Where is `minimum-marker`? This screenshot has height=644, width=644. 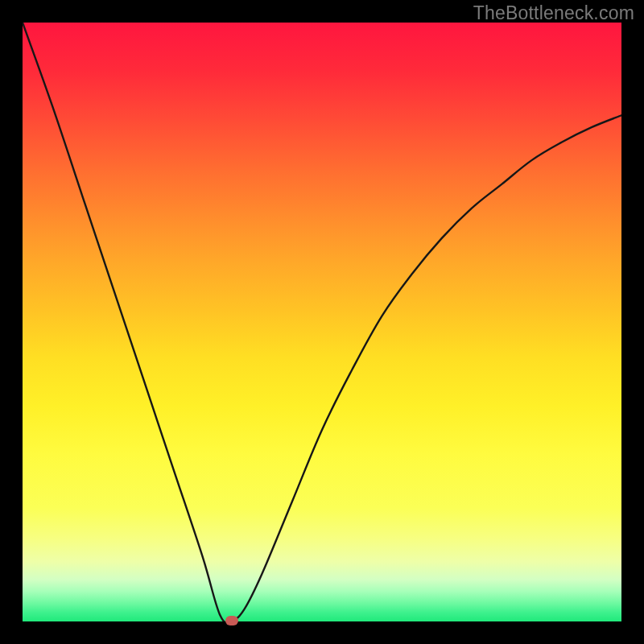 minimum-marker is located at coordinates (232, 621).